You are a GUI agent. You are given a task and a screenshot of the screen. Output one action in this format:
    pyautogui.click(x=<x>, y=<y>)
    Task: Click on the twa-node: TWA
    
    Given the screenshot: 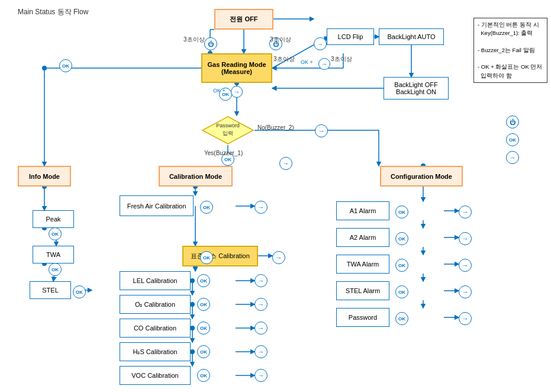 What is the action you would take?
    pyautogui.click(x=53, y=255)
    